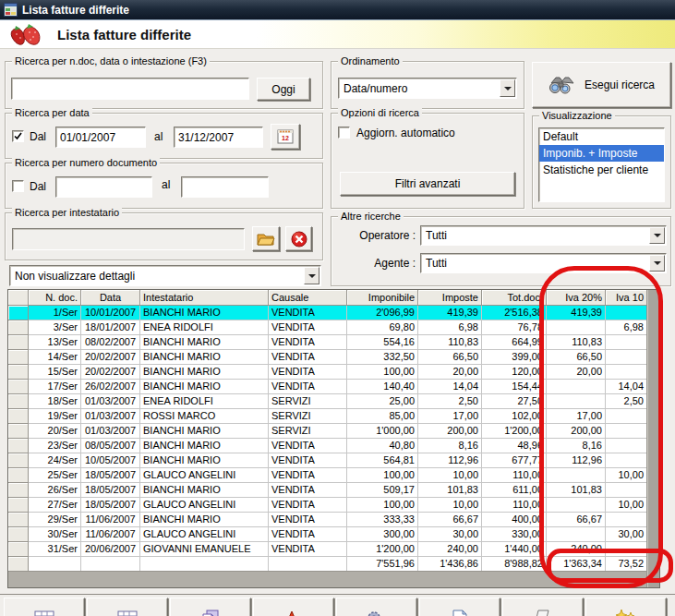 This screenshot has height=616, width=675. Describe the element at coordinates (55, 535) in the screenshot. I see `table-cell: 30/Ser` at that location.